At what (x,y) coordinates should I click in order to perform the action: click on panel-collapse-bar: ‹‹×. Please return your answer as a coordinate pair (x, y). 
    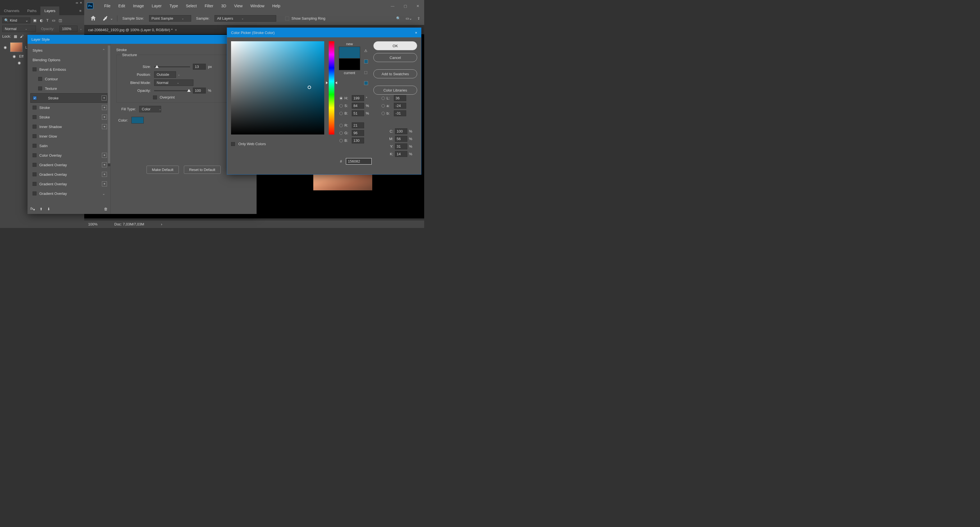
    Looking at the image, I should click on (42, 2).